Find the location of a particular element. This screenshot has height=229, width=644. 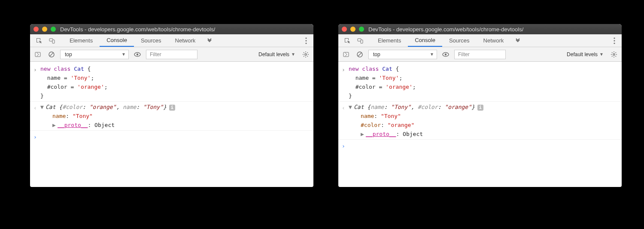

object-preview: ▼Cat {#color: "orange", name: "Tony"}i n… is located at coordinates (177, 116).